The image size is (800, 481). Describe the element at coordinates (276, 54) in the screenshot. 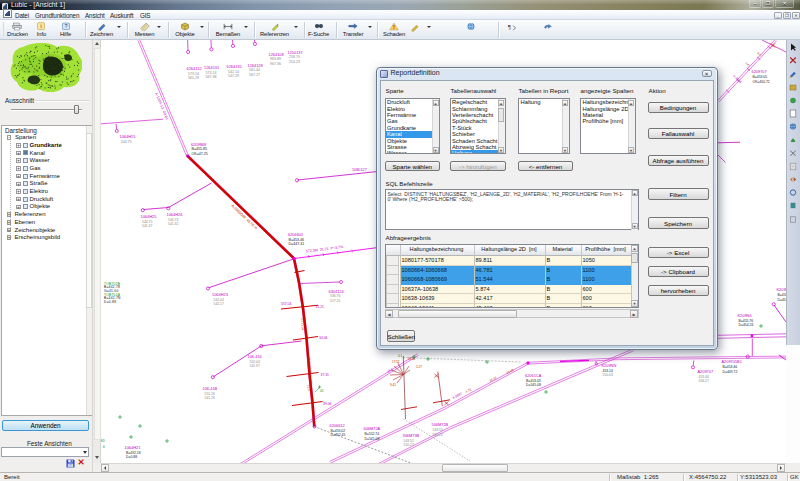

I see `svg-text: 1264108` at that location.